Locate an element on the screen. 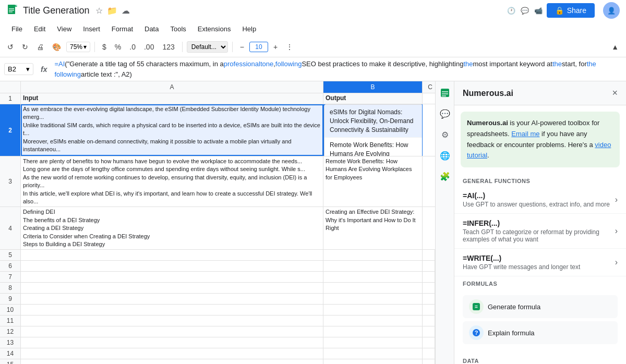 This screenshot has width=626, height=364. cell-b3: Remote Work Benefits: How Humans Are Evo… is located at coordinates (373, 181).